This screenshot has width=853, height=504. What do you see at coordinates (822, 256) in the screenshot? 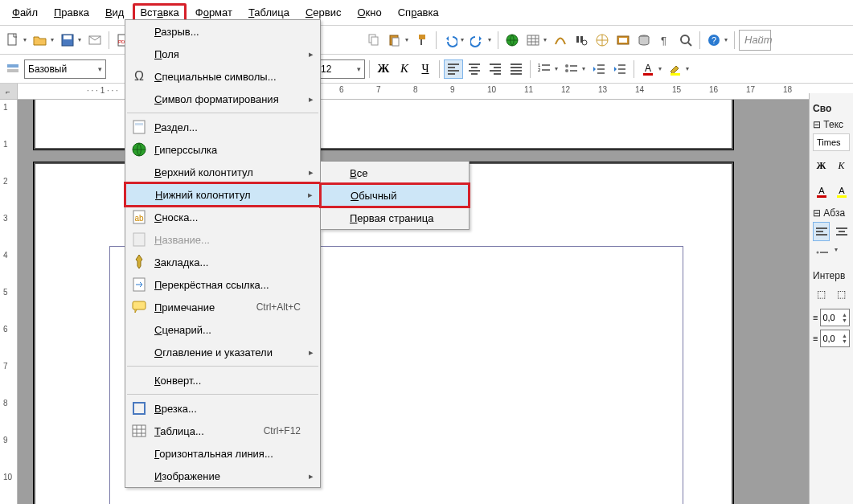
I see `panel-bullets-button` at bounding box center [822, 256].